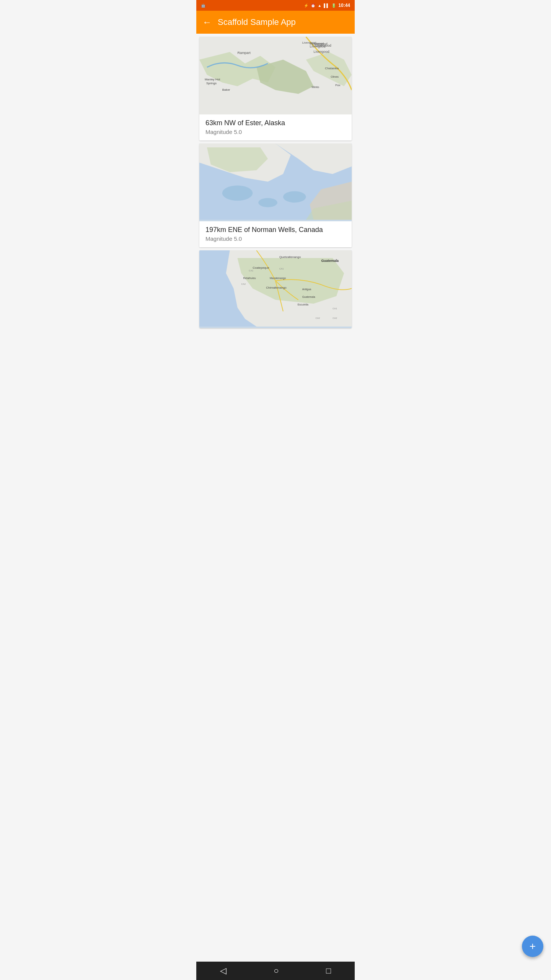  Describe the element at coordinates (278, 278) in the screenshot. I see `svg-text: Mazatenango` at that location.